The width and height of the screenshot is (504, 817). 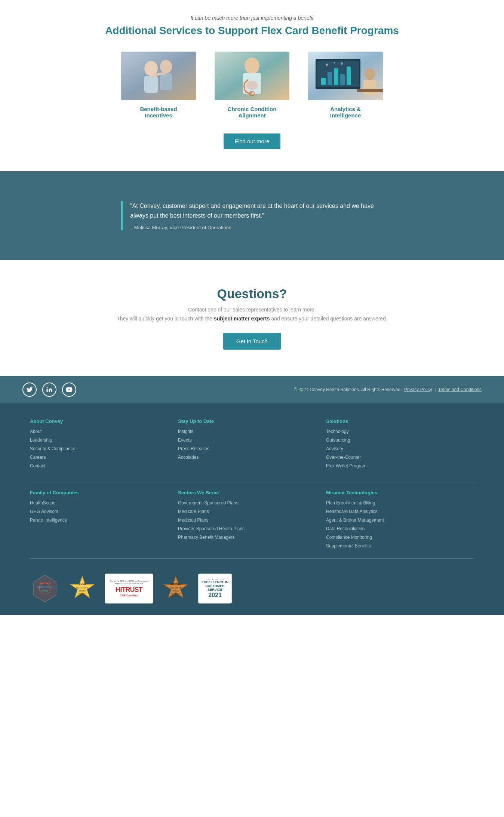 I want to click on ghg-link: GHG Advisors, so click(x=44, y=512).